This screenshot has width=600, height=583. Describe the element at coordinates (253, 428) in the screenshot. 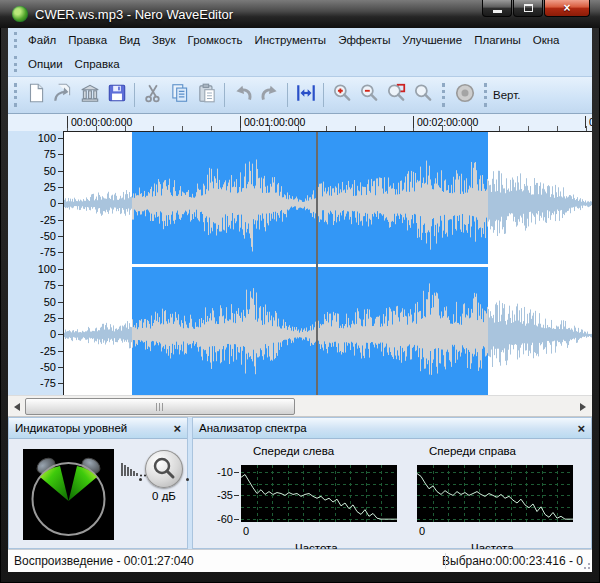

I see `spectrum-analyzer-title: Анализатор спектра` at that location.